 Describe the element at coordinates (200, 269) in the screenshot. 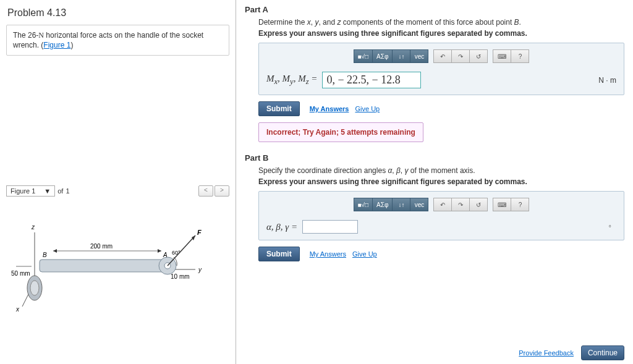

I see `axis-y-label: y` at that location.